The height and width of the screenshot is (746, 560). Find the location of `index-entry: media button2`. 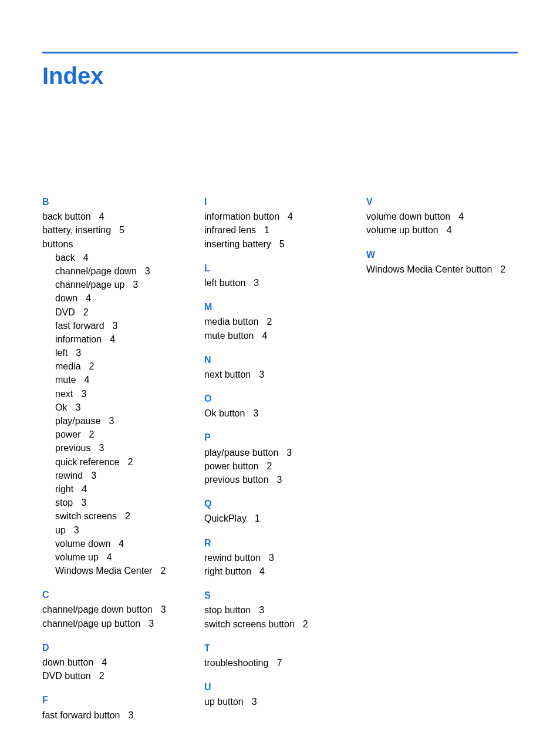

index-entry: media button2 is located at coordinates (280, 322).